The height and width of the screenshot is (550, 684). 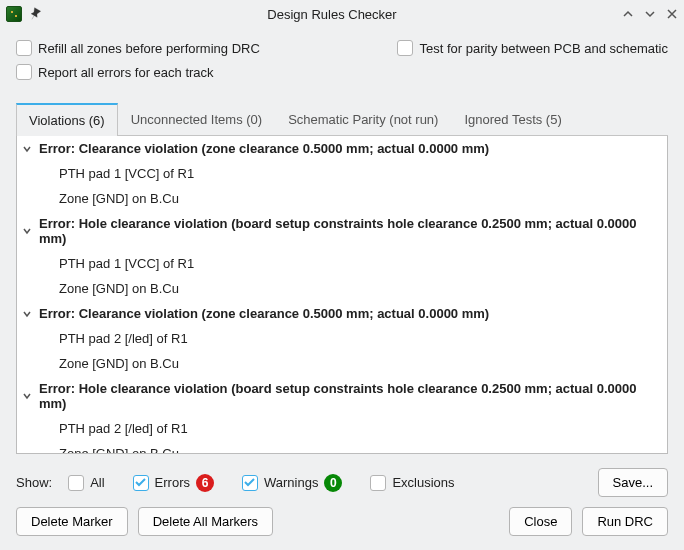 What do you see at coordinates (35, 14) in the screenshot?
I see `pin-icon` at bounding box center [35, 14].